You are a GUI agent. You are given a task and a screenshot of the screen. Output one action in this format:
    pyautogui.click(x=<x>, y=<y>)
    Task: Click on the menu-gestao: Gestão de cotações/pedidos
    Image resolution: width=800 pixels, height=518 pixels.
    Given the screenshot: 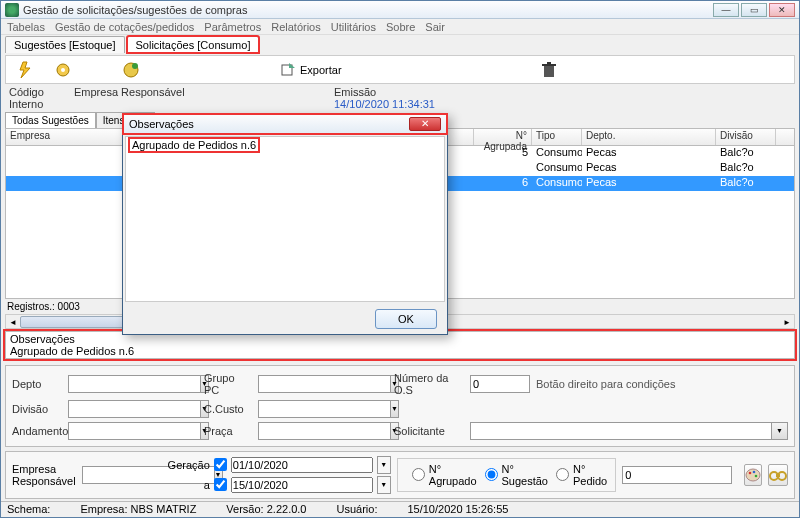 What is the action you would take?
    pyautogui.click(x=124, y=27)
    